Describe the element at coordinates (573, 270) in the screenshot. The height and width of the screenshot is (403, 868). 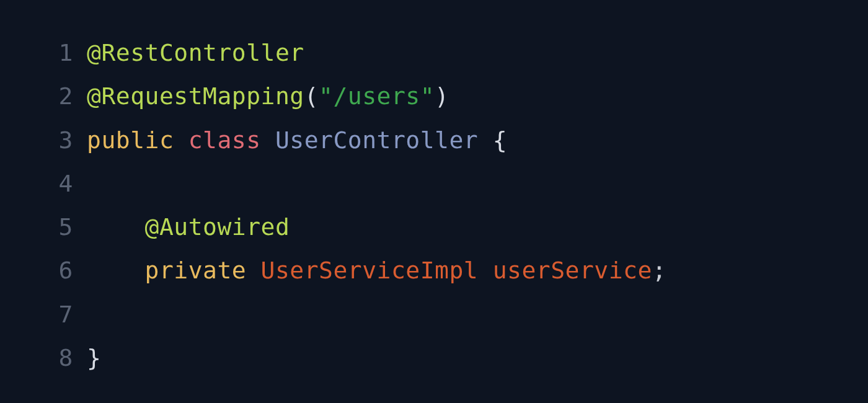
I see `token-variable: userService` at that location.